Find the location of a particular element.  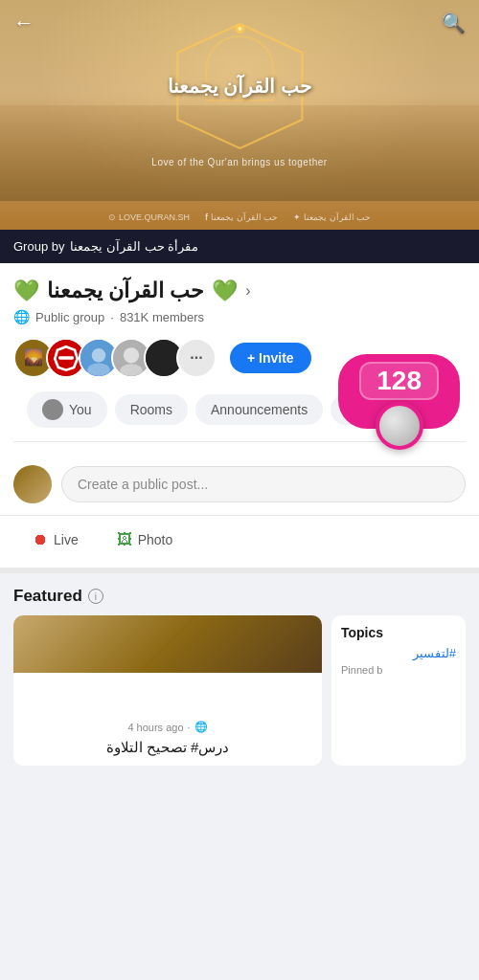

social-item-2: fحب القرآن يجمعنا is located at coordinates (241, 217).